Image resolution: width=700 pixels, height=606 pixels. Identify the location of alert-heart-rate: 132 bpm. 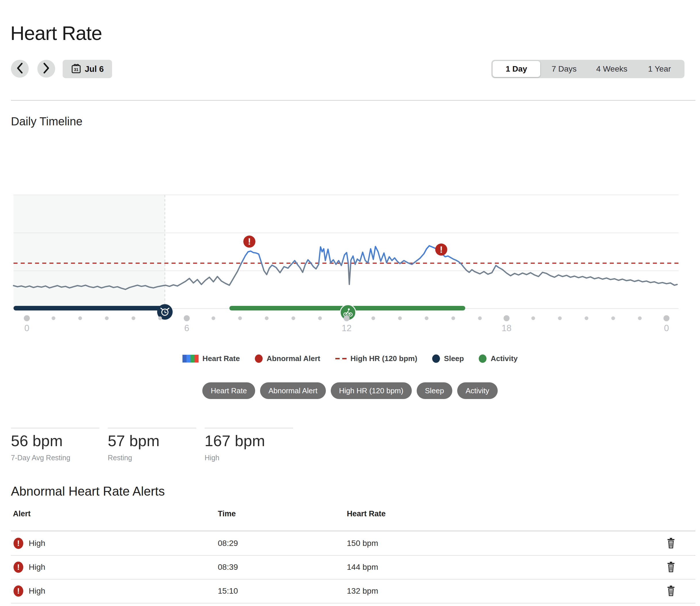
(362, 591).